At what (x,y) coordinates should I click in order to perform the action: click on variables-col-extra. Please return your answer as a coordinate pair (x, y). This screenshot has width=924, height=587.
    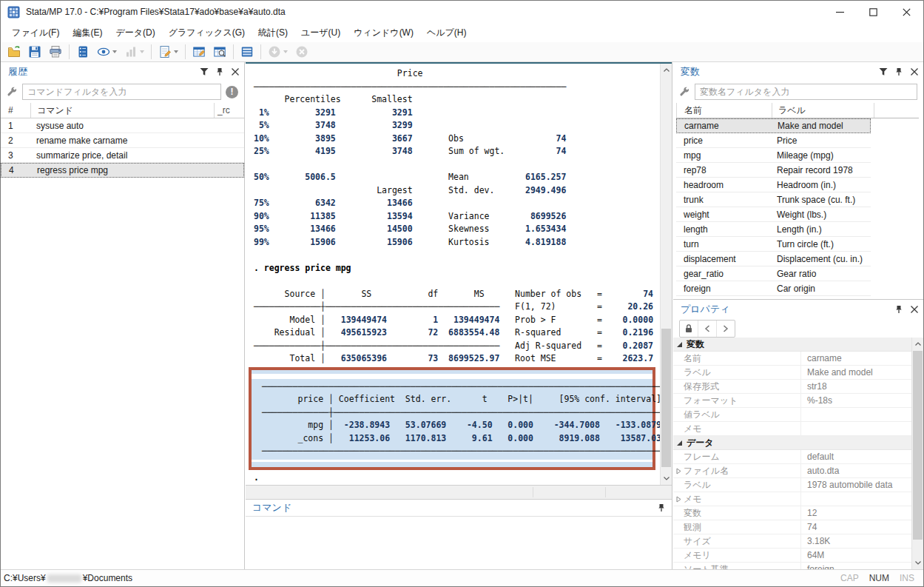
    Looking at the image, I should click on (897, 110).